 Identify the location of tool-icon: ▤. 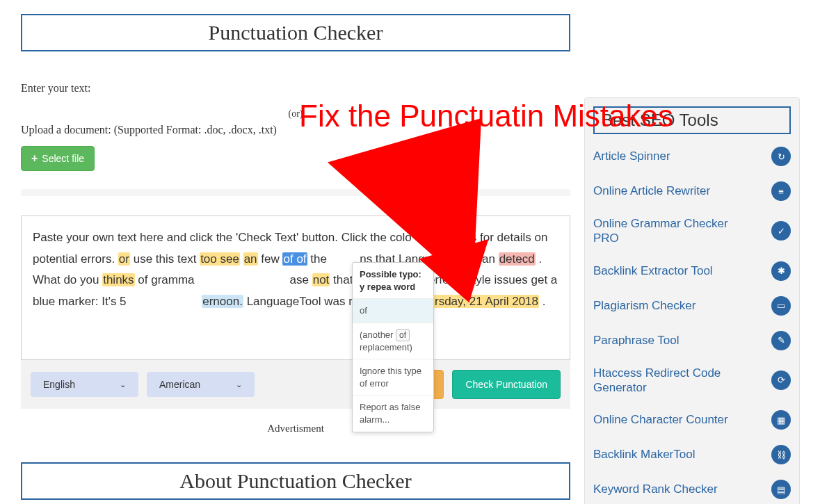
(781, 489).